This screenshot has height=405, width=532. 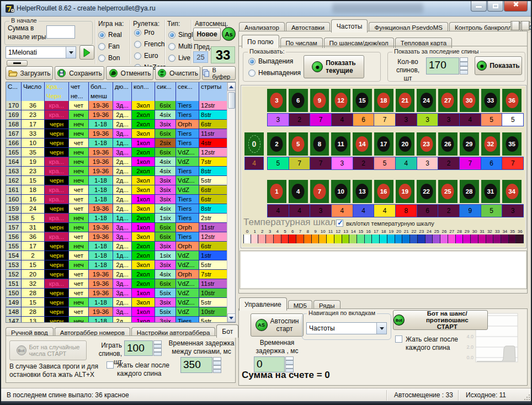 I want to click on log-cell: 36, so click(x=33, y=237).